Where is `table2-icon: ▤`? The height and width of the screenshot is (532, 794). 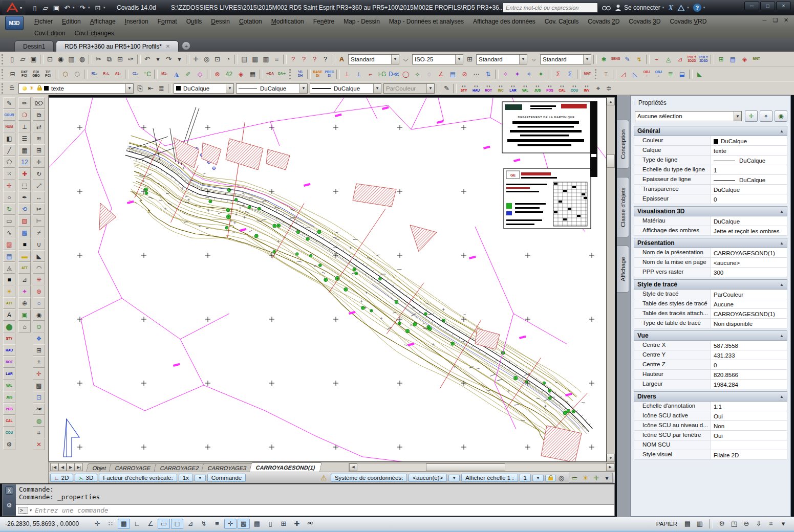
table2-icon: ▤ is located at coordinates (453, 74).